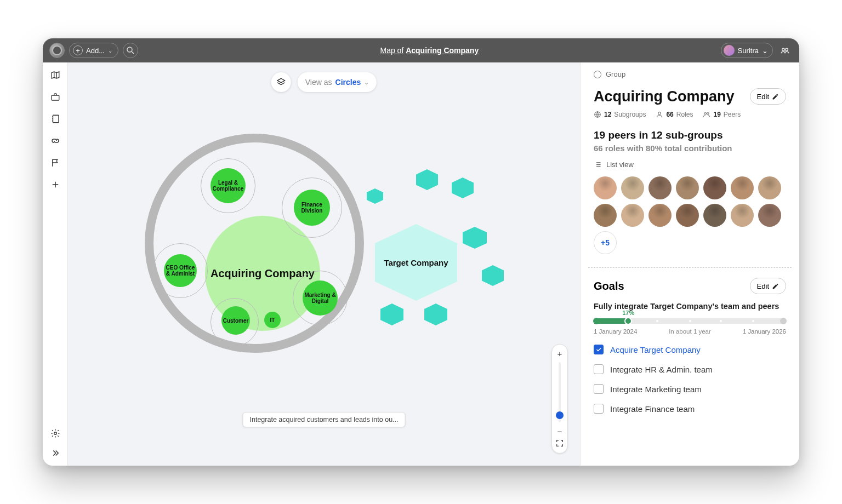 This screenshot has width=842, height=504. Describe the element at coordinates (690, 135) in the screenshot. I see `peers-heading: 19 peers in 12 sub-groups` at that location.